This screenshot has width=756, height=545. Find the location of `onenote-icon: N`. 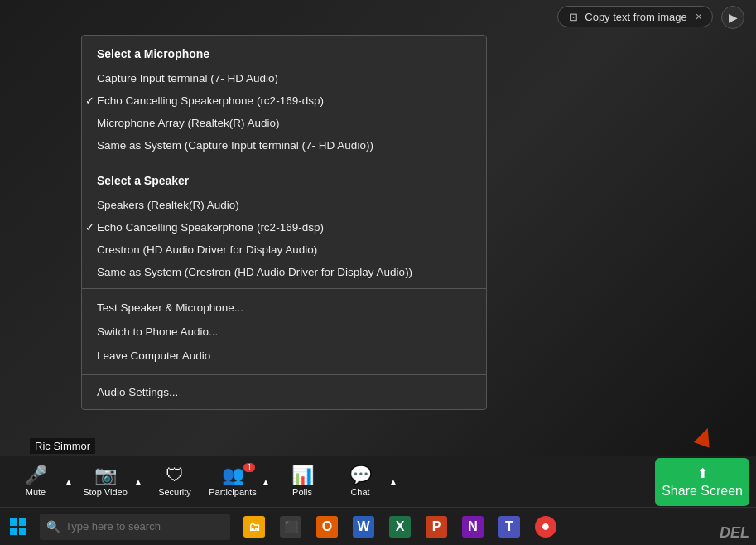

onenote-icon: N is located at coordinates (473, 527).